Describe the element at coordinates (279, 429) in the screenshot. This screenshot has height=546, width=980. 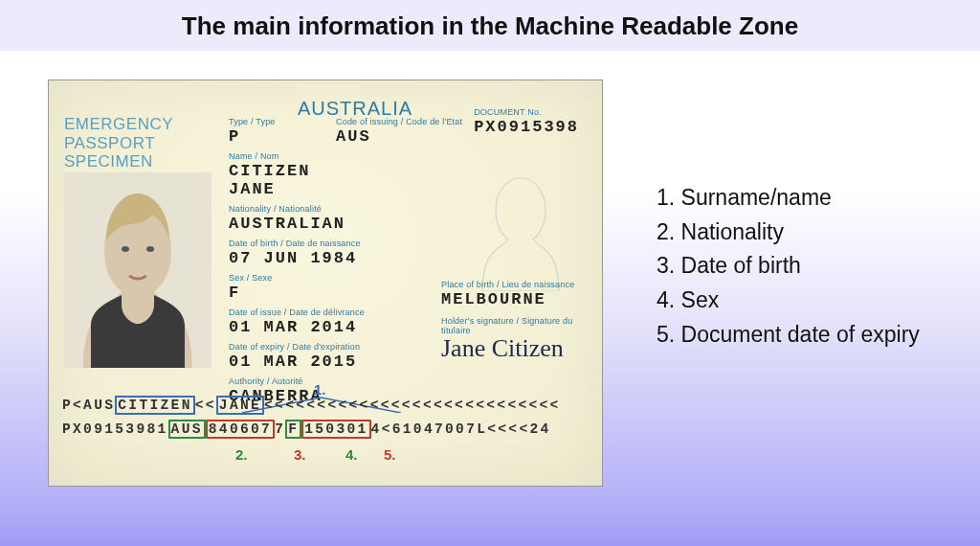
I see `mrz-l2-dobck: 7` at that location.